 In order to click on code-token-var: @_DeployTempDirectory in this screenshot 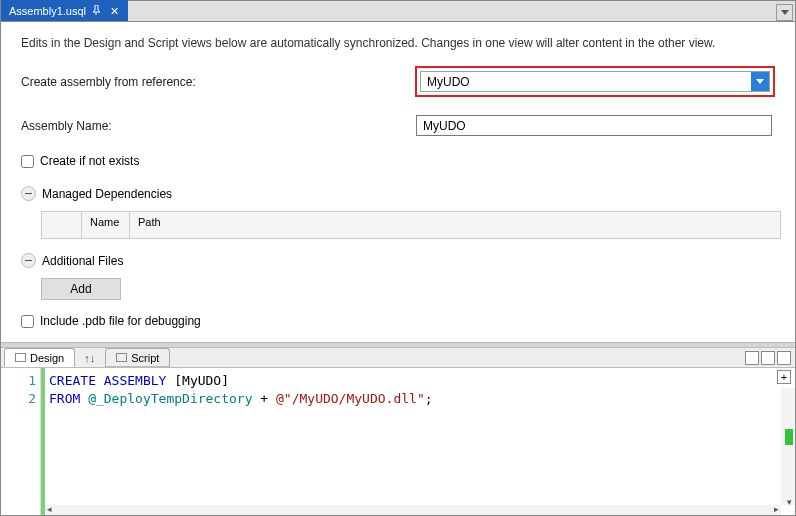, I will do `click(170, 398)`.